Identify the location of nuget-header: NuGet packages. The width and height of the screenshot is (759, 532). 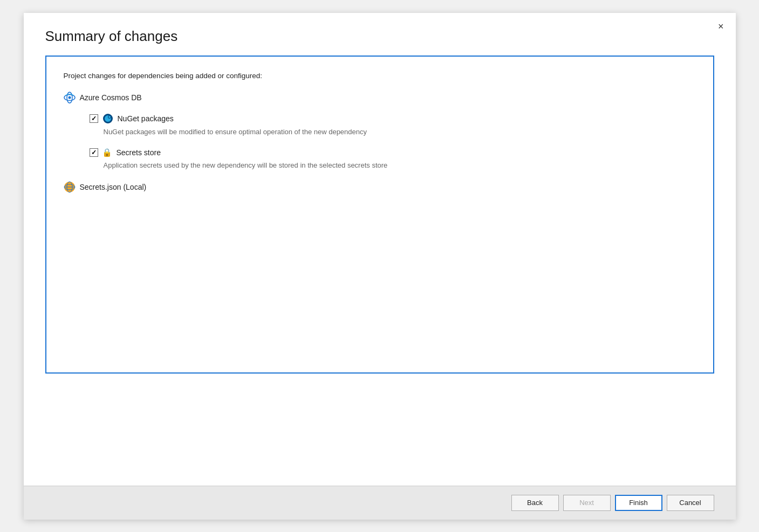
(393, 119).